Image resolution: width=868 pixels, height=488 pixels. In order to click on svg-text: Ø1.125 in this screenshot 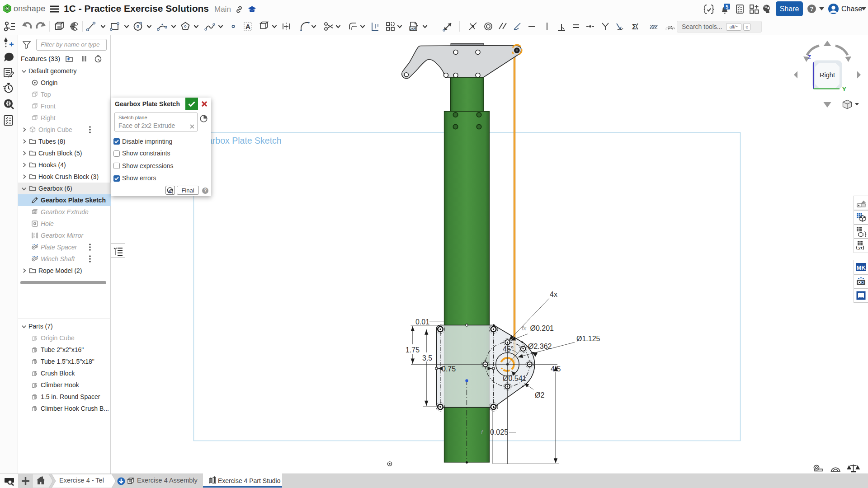, I will do `click(589, 339)`.